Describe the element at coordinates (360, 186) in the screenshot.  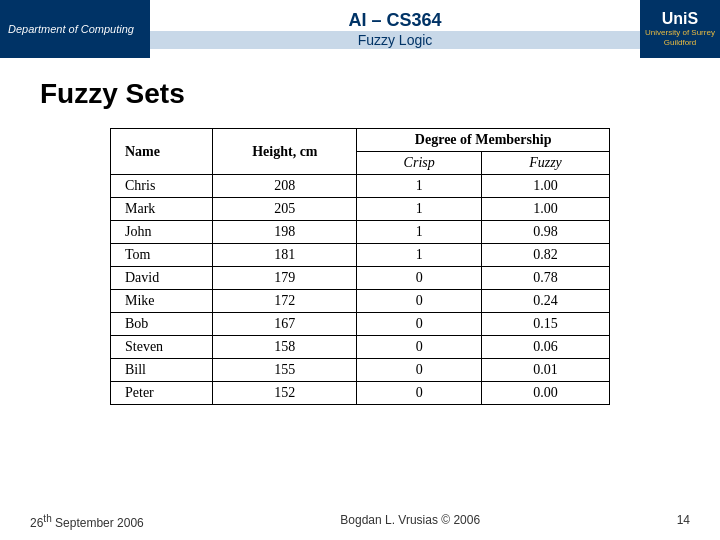
I see `table-row: Chris20811.00` at that location.